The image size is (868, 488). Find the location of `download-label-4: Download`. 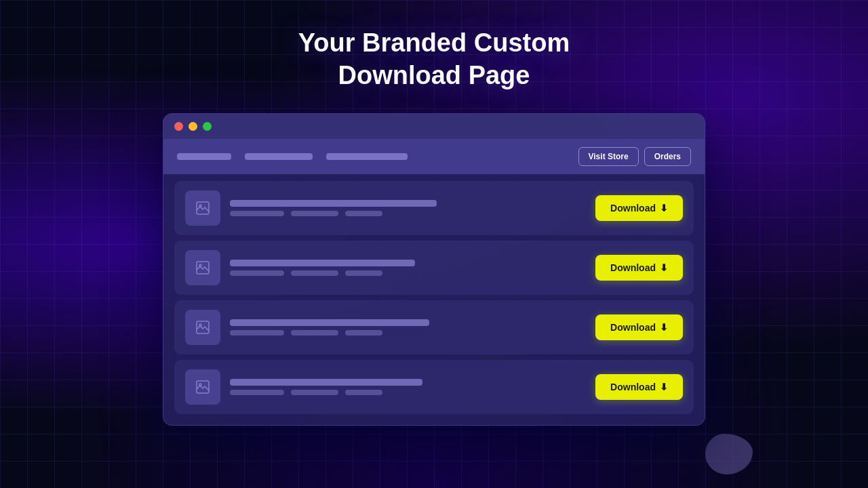

download-label-4: Download is located at coordinates (633, 387).